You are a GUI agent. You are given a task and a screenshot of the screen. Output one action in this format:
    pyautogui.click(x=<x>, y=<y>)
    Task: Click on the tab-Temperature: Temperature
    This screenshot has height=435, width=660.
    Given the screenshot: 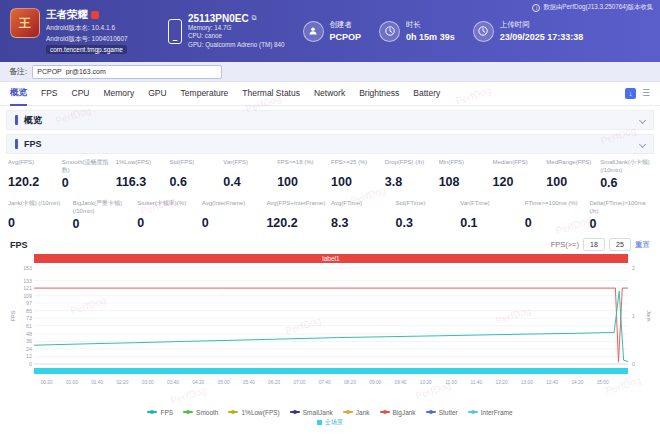 What is the action you would take?
    pyautogui.click(x=205, y=94)
    